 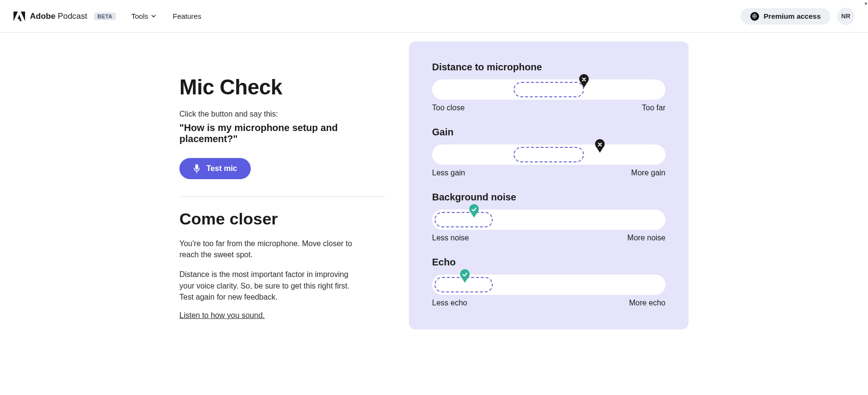 What do you see at coordinates (283, 133) in the screenshot?
I see `sample-phrase: "How is my microphone setup and placemen…` at bounding box center [283, 133].